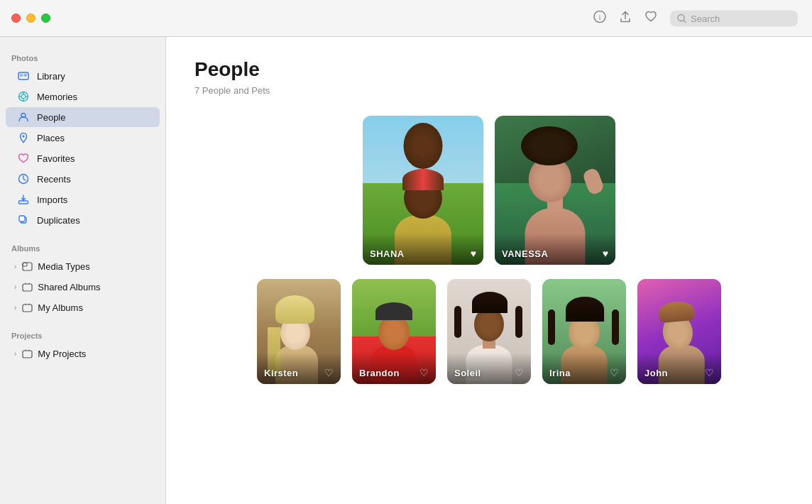 The width and height of the screenshot is (812, 504). Describe the element at coordinates (489, 368) in the screenshot. I see `person-label-soleil: Soleil ♡` at that location.